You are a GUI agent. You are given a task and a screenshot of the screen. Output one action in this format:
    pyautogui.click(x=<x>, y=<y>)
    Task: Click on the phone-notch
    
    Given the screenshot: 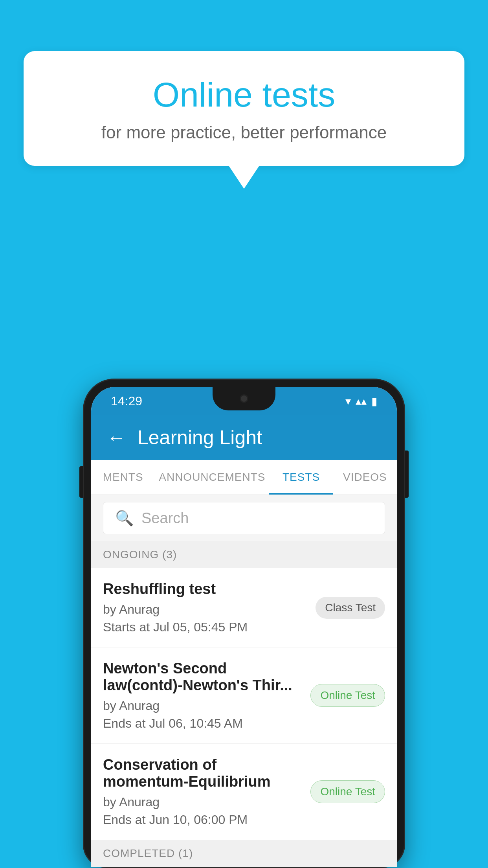 What is the action you would take?
    pyautogui.click(x=244, y=399)
    